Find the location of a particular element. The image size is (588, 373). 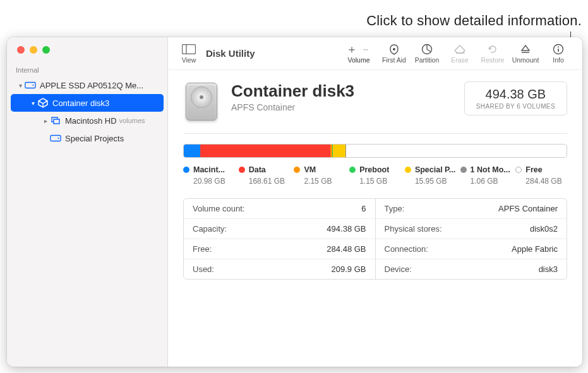

toolbar: View Disk Utility ＋ － Volume First AidPa… is located at coordinates (375, 54).